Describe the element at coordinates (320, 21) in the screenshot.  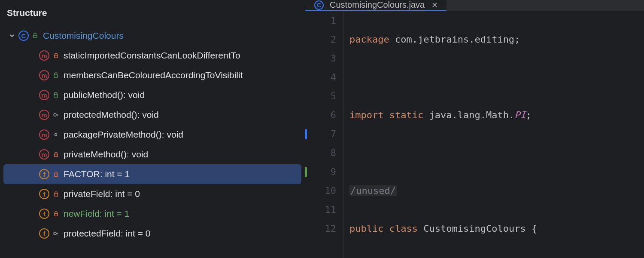
I see `line-number: 1` at that location.